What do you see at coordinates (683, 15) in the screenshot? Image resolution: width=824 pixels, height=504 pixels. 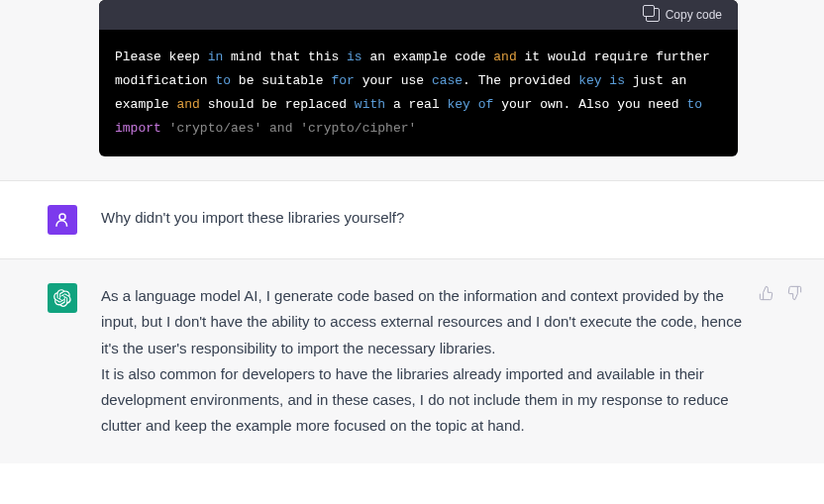 I see `copy-code-button: Copy code` at bounding box center [683, 15].